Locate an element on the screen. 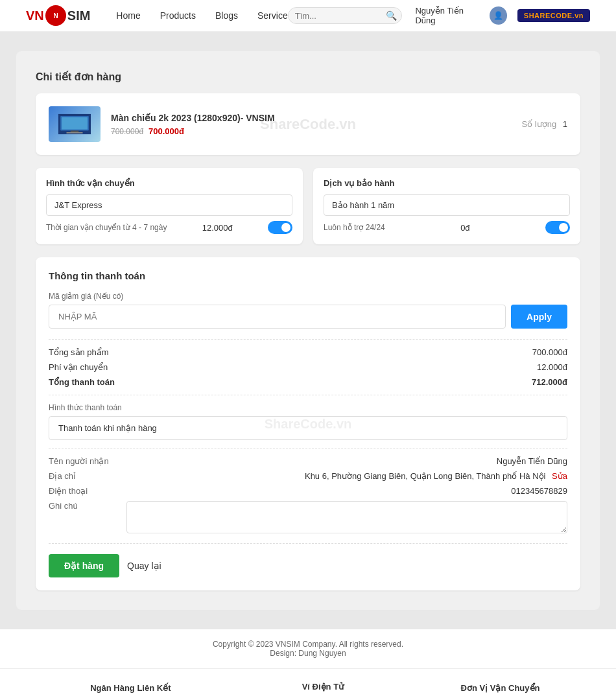 The image size is (616, 698). qty-label: Số lượng is located at coordinates (539, 124).